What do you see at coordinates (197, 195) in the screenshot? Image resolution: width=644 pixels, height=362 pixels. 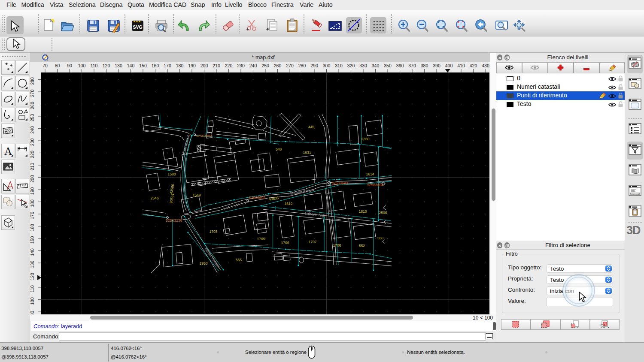 I see `svg-text: 1549` at bounding box center [197, 195].